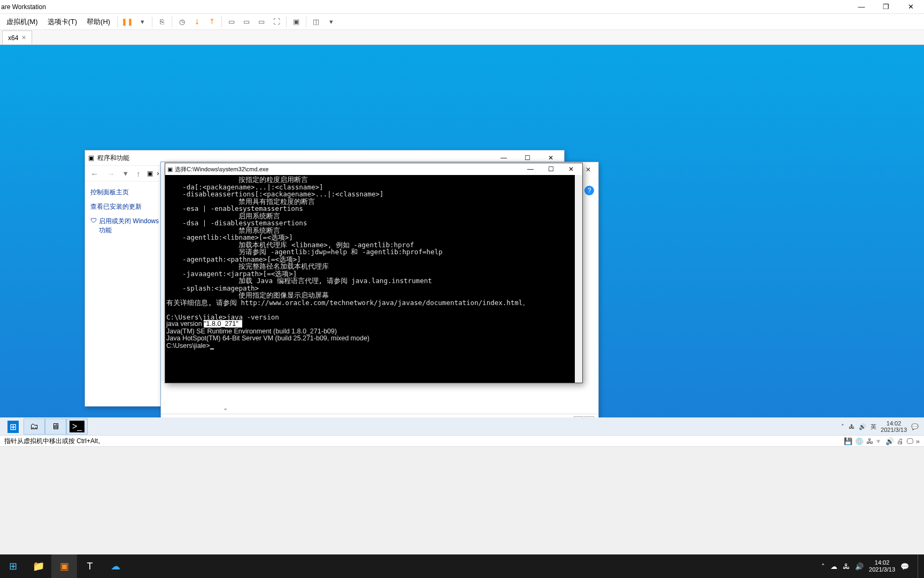 This screenshot has height=578, width=924. Describe the element at coordinates (551, 169) in the screenshot. I see `cmd-maximize-button: ☐` at that location.